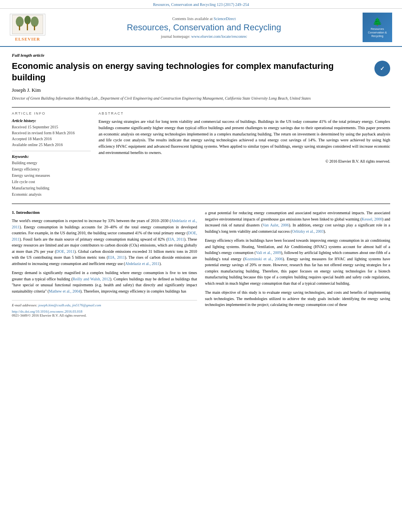 The image size is (402, 532). Describe the element at coordinates (204, 28) in the screenshot. I see `journal-center: Contents lists available at ScienceDirec…` at that location.